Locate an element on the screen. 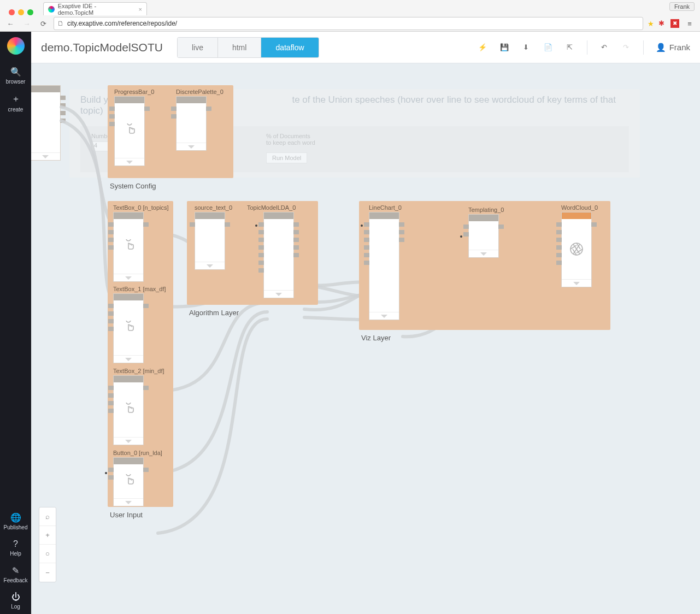 The width and height of the screenshot is (700, 614). page-title: demo.TopicModelSOTU is located at coordinates (102, 48).